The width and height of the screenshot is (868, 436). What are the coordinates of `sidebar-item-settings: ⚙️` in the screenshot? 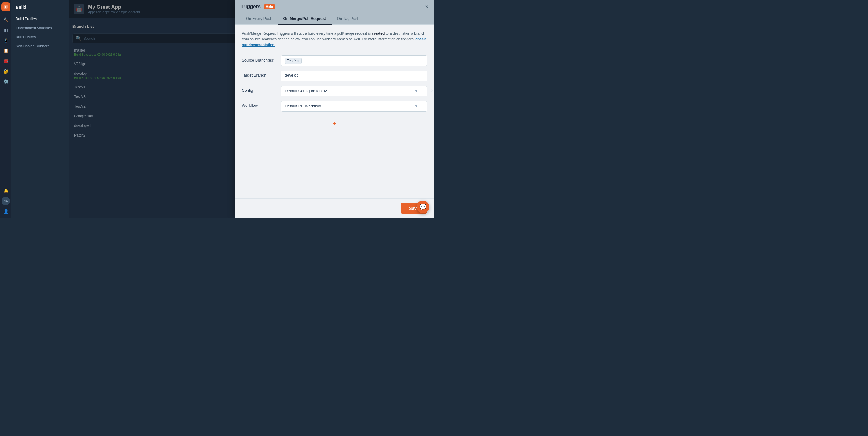 It's located at (6, 82).